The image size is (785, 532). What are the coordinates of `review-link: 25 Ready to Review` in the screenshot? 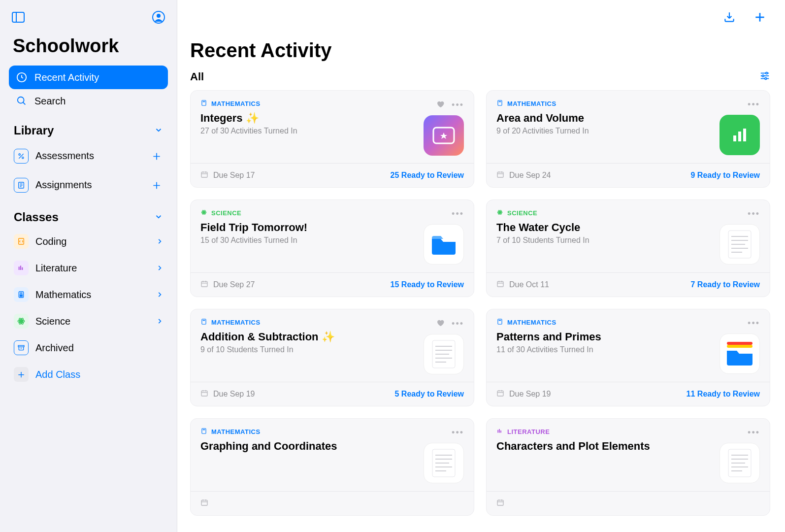 It's located at (427, 175).